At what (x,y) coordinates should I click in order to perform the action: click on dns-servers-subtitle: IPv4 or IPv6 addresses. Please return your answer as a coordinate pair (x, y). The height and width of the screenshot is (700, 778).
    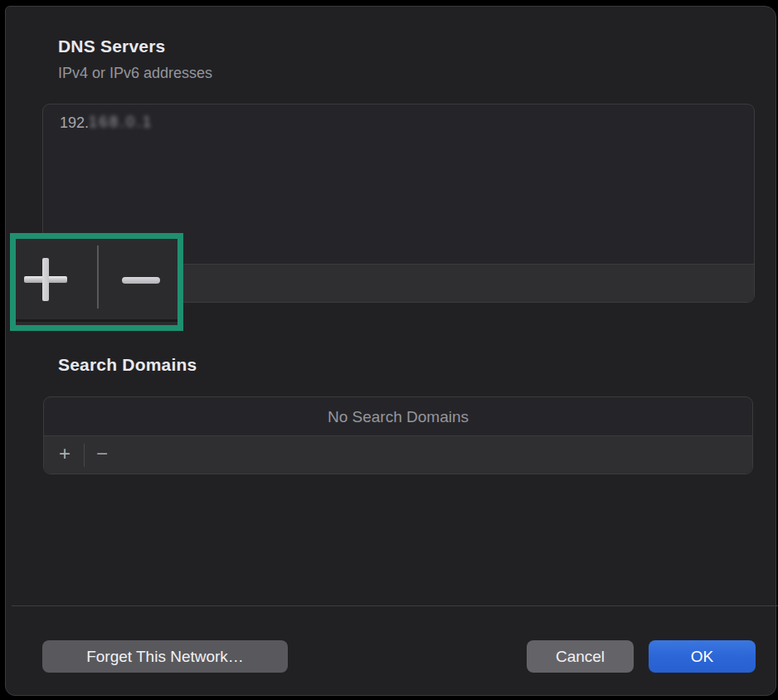
    Looking at the image, I should click on (135, 73).